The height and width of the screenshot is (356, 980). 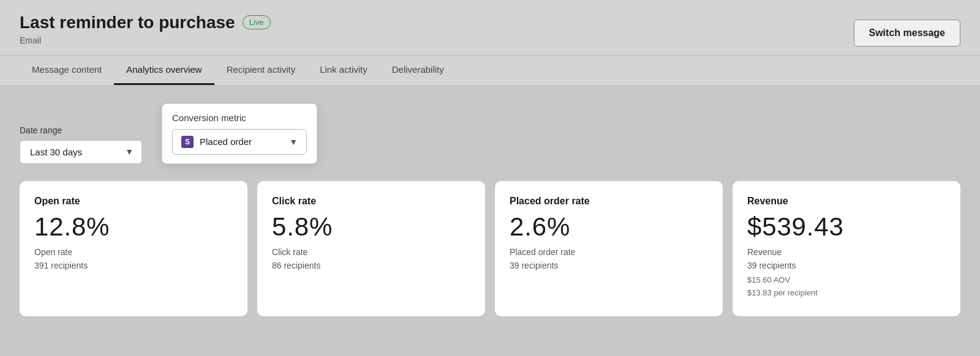 I want to click on date-range-group: Date range Last 7 days Last 30 days Last…, so click(x=81, y=144).